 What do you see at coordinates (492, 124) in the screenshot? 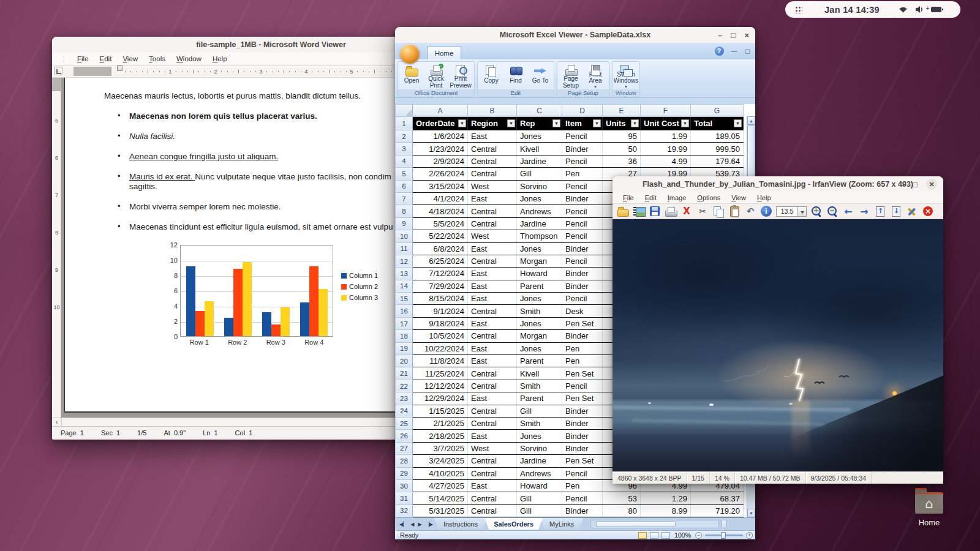
I see `header-cell: Region▼` at bounding box center [492, 124].